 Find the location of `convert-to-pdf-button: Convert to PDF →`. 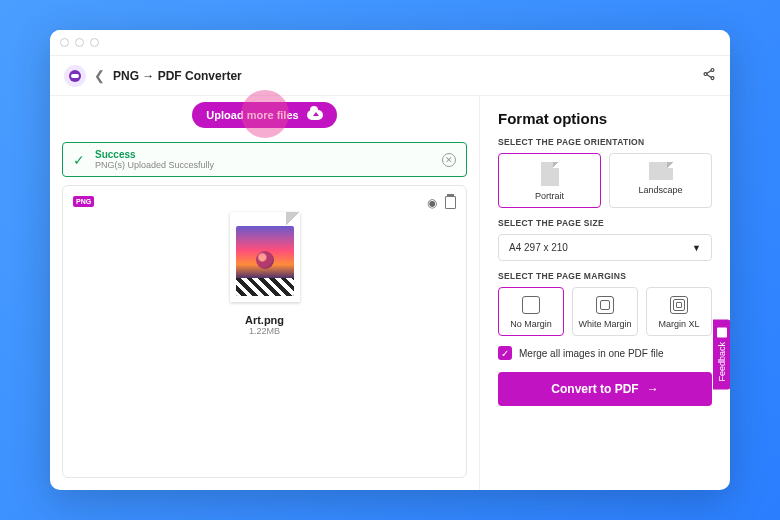

convert-to-pdf-button: Convert to PDF → is located at coordinates (605, 389).